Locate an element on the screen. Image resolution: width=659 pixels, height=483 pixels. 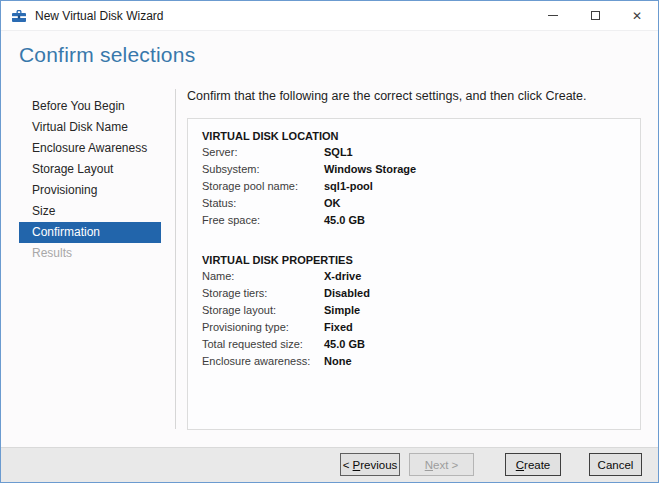
setting-row-total-requested-size: Total requested size: 45.0 GB is located at coordinates (416, 344).